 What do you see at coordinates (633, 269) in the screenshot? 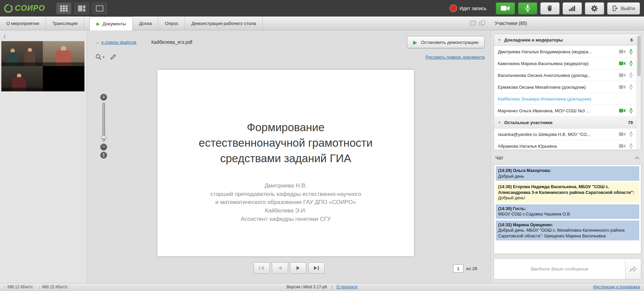
I see `send-arrow-icon` at bounding box center [633, 269].